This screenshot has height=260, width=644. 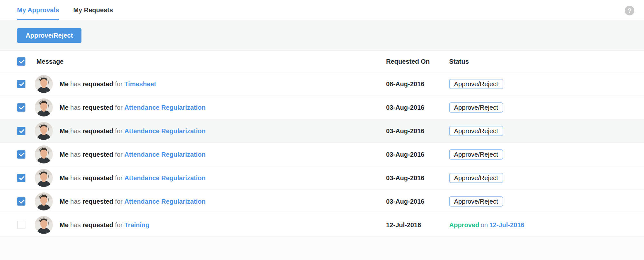 What do you see at coordinates (459, 62) in the screenshot?
I see `column-header-status: Status` at bounding box center [459, 62].